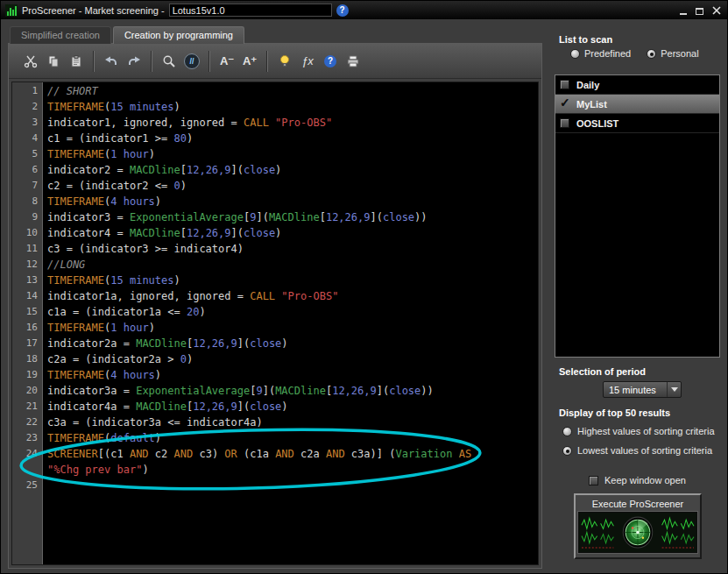 The width and height of the screenshot is (728, 574). I want to click on code-line: indicator4 = MACDline[12,26,9](close), so click(293, 235).